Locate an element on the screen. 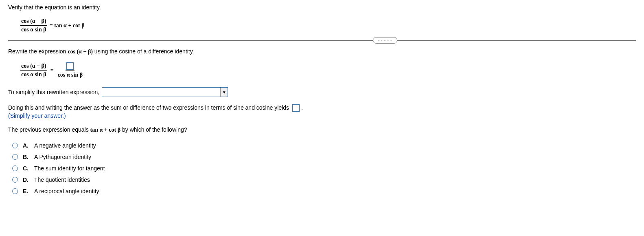 The width and height of the screenshot is (644, 236). option-letter: E. is located at coordinates (26, 191).